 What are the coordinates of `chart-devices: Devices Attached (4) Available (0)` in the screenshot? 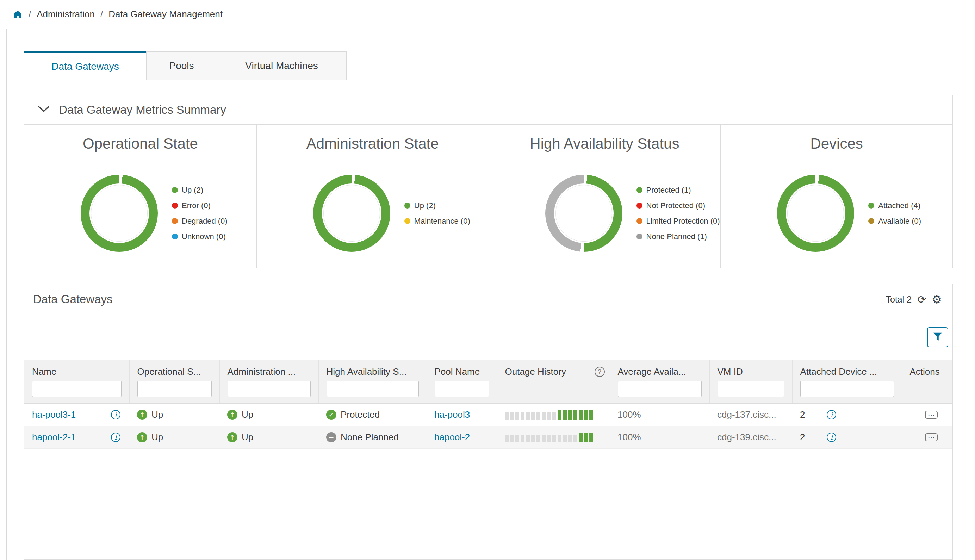 It's located at (836, 196).